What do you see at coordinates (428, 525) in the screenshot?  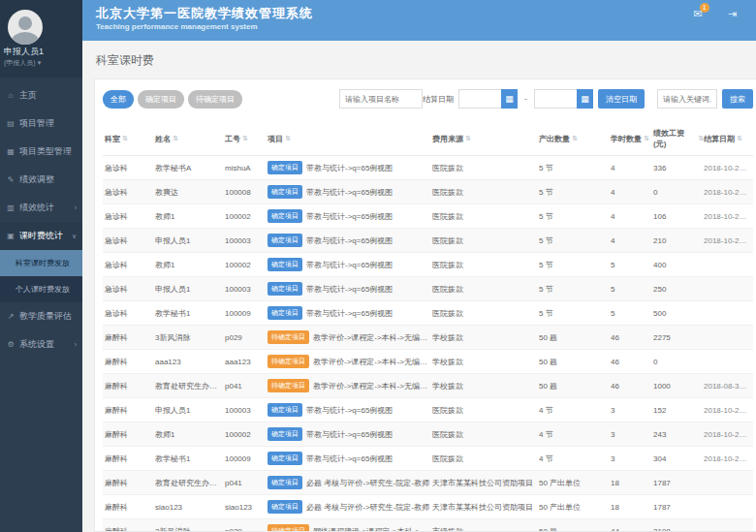 I see `table-row: 麻醉科 3新风消脉 p029 待确定项目 网络课程建设->课程定->本科->学员…` at bounding box center [428, 525].